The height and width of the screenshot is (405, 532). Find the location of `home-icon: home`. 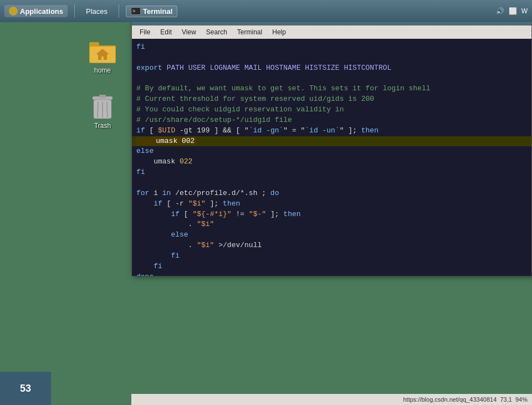

home-icon: home is located at coordinates (103, 57).